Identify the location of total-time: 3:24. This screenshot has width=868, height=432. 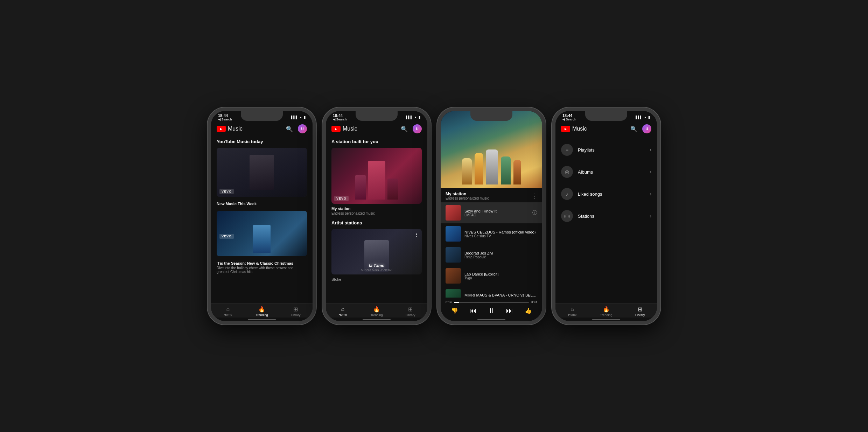
(534, 302).